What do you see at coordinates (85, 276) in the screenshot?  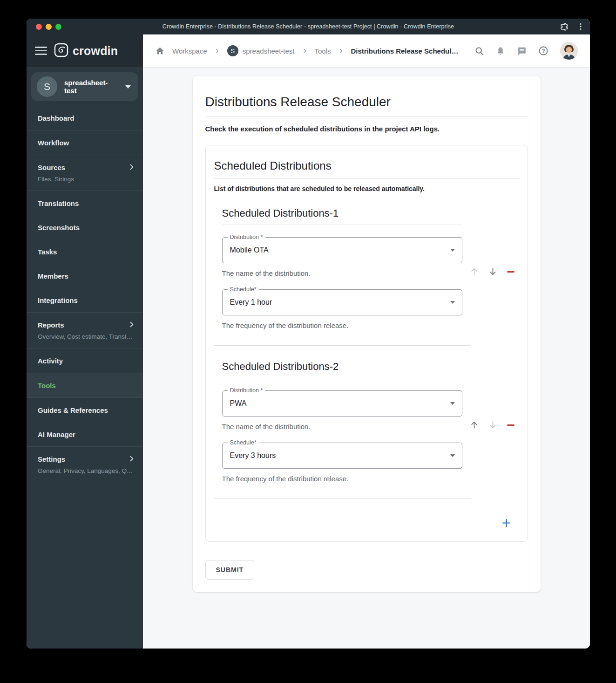 I see `sidebar-item-members: Members` at bounding box center [85, 276].